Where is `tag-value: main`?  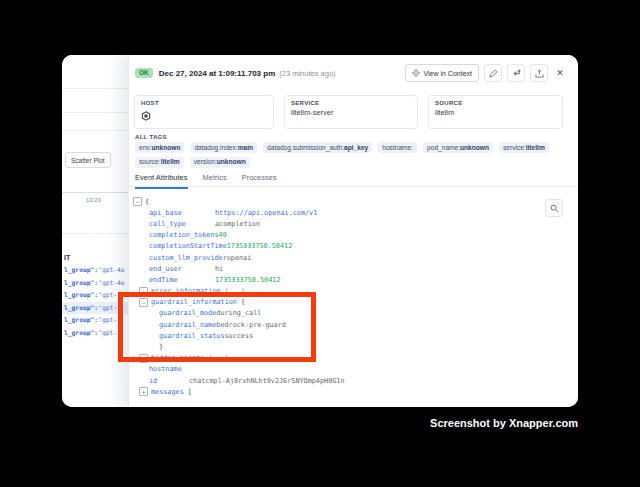 tag-value: main is located at coordinates (246, 148).